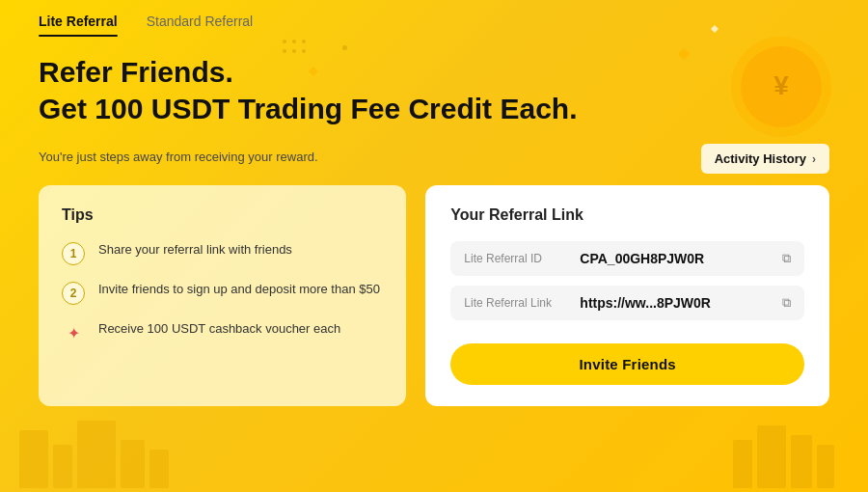  What do you see at coordinates (220, 329) in the screenshot?
I see `tip-text-3: Receive 100 USDT cashback voucher each` at bounding box center [220, 329].